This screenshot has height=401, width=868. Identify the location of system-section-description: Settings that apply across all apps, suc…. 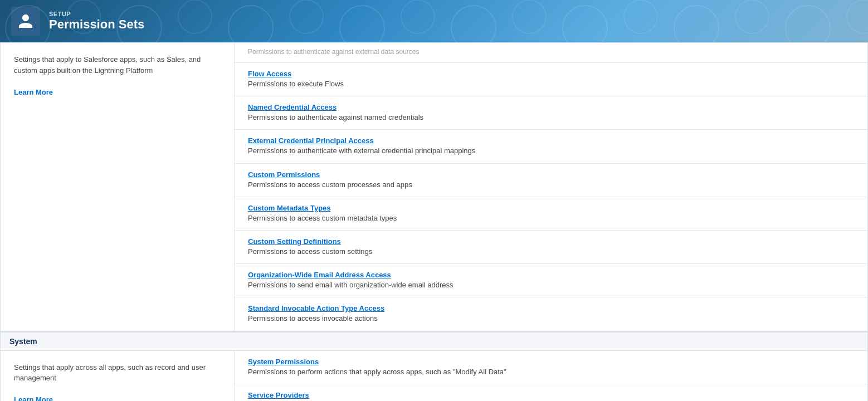
(117, 373).